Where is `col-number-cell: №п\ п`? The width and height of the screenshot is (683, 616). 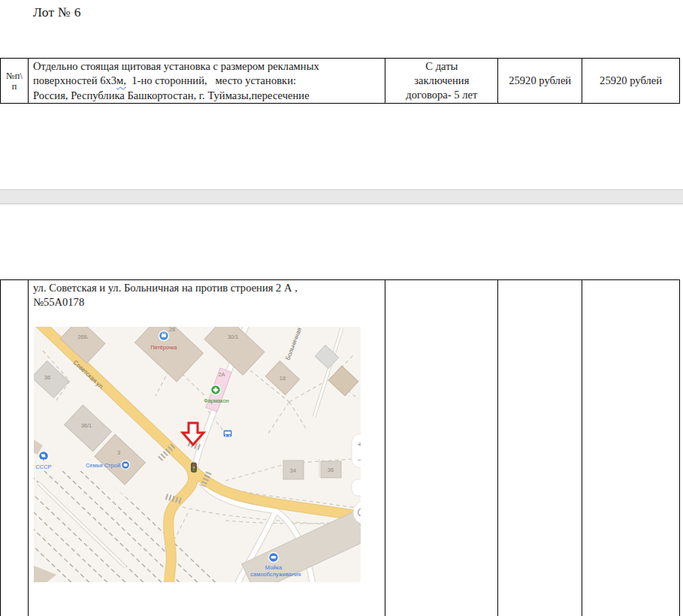 col-number-cell: №п\ п is located at coordinates (15, 81).